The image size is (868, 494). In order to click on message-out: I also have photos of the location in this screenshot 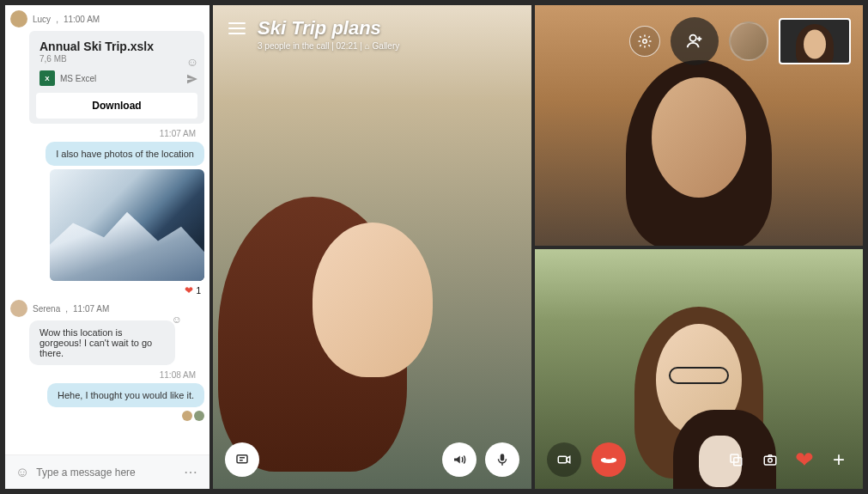, I will do `click(125, 154)`.